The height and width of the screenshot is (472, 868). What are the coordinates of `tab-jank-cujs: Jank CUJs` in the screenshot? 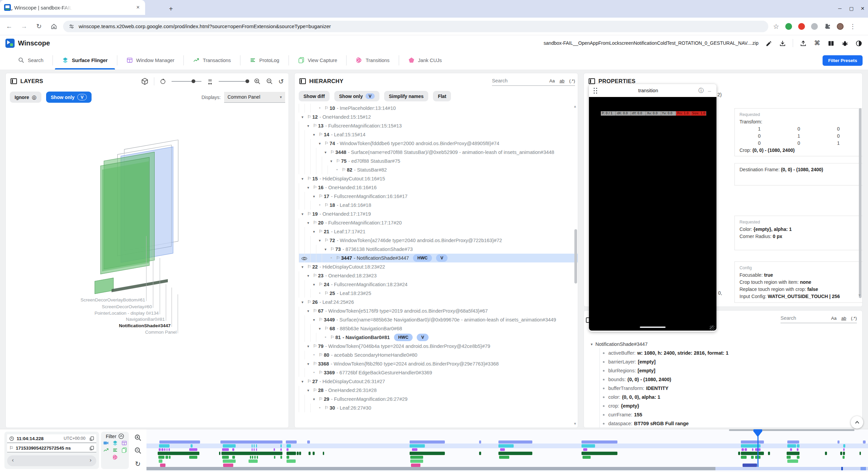 It's located at (425, 60).